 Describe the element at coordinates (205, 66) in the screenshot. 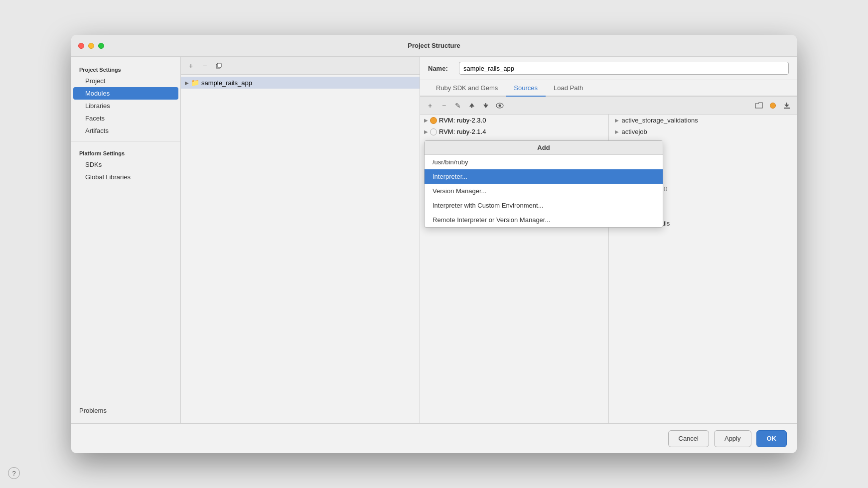

I see `remove-module-button: −` at that location.